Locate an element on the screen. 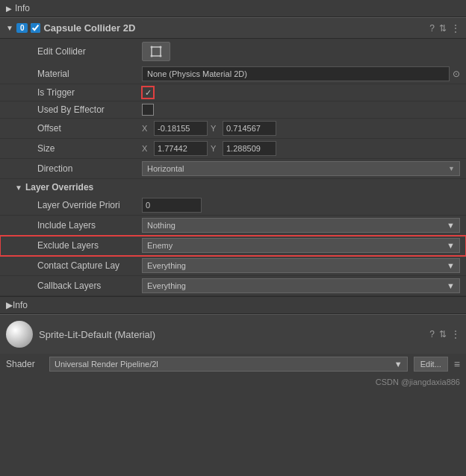 This screenshot has height=476, width=466. offset-y-input is located at coordinates (249, 128).